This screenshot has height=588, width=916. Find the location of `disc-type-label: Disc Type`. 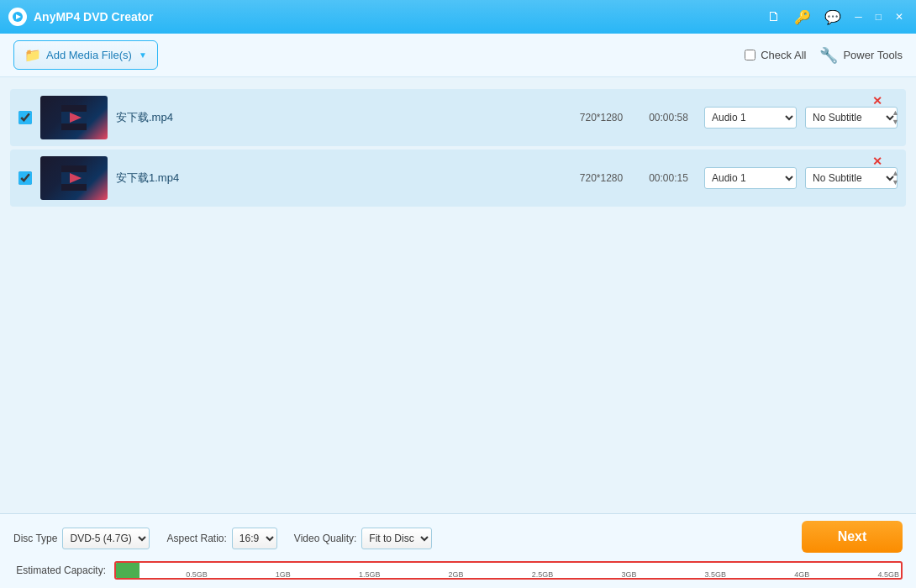

disc-type-label: Disc Type is located at coordinates (35, 538).